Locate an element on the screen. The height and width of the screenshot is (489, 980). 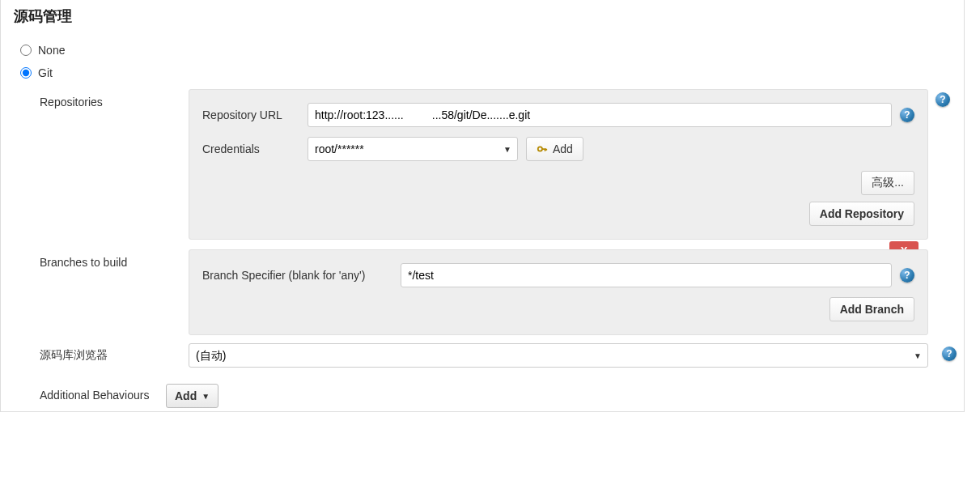
repo-url-input is located at coordinates (600, 115).